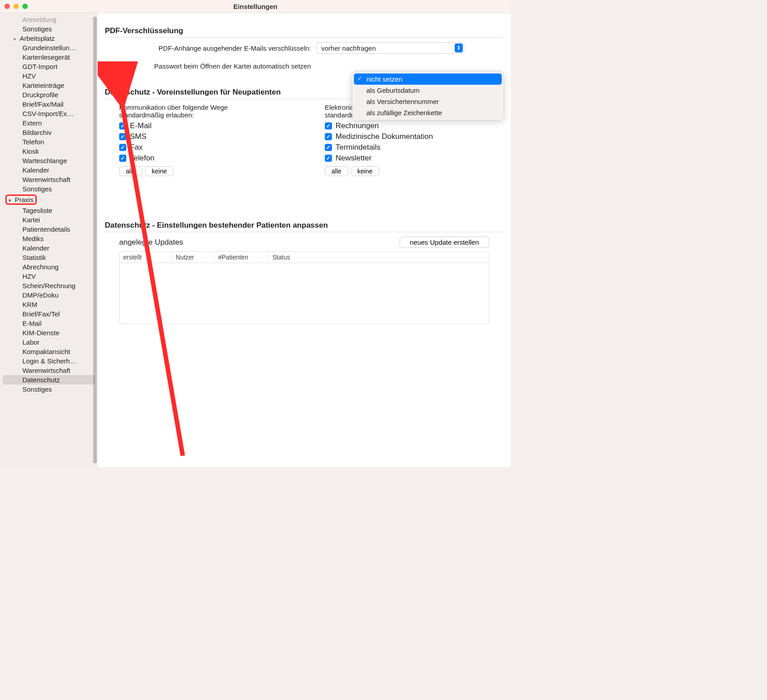  Describe the element at coordinates (49, 133) in the screenshot. I see `sidebar-item: Bildarchiv` at that location.